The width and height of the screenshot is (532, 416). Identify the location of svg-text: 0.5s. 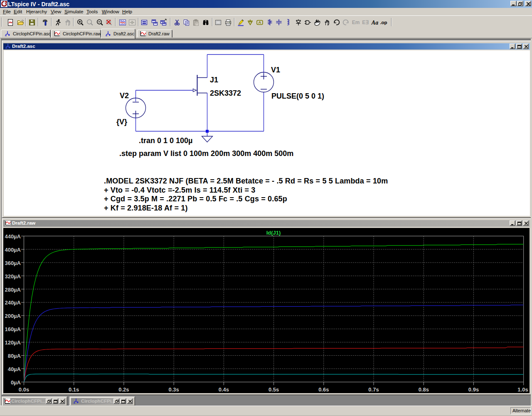
(273, 389).